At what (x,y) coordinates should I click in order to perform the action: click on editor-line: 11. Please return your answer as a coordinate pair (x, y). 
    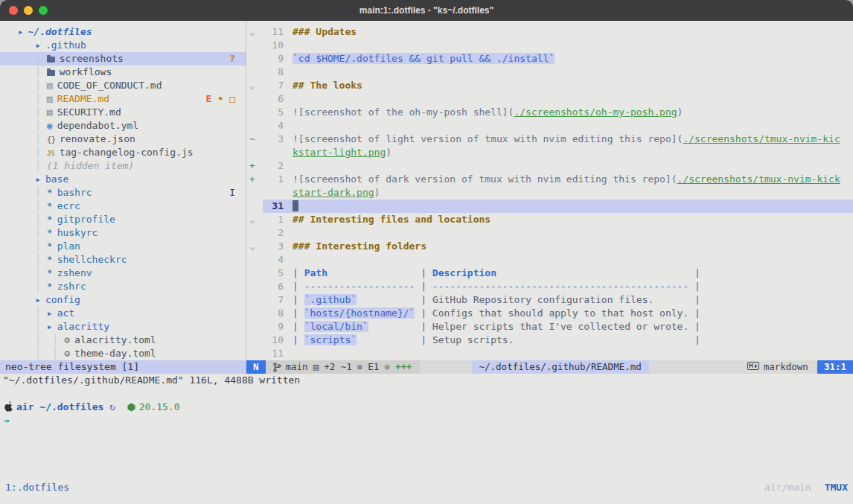
    Looking at the image, I should click on (549, 354).